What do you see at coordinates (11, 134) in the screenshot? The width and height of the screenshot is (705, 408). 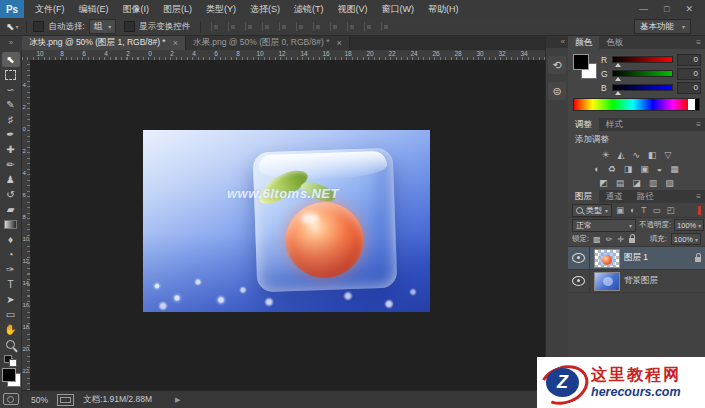 I see `eyedropper-tool: ✒` at bounding box center [11, 134].